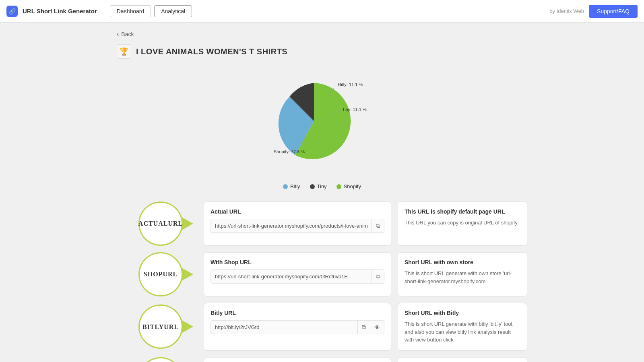 The width and height of the screenshot is (644, 362). I want to click on shop-url-info-desc: This is short URL generate with own stor…, so click(462, 278).